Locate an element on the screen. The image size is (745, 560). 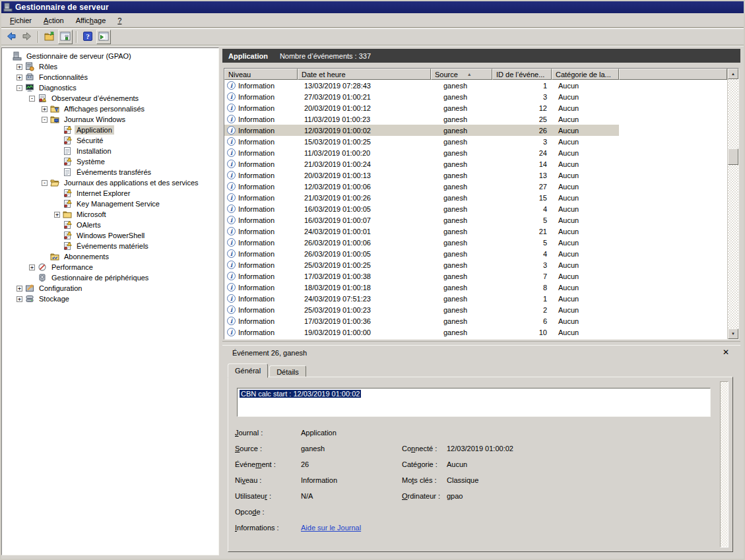
tree-item-microsoft: +Microsoft is located at coordinates (110, 214).